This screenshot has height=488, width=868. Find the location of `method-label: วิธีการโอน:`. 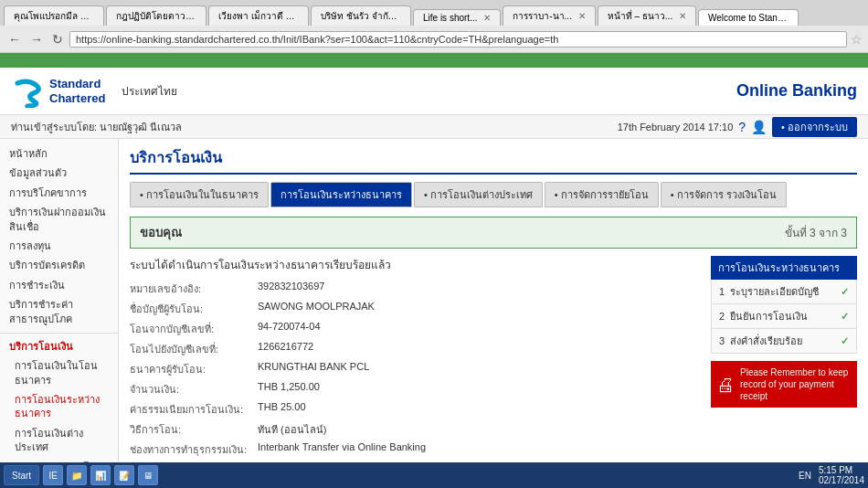

method-label: วิธีการโอน: is located at coordinates (194, 430).